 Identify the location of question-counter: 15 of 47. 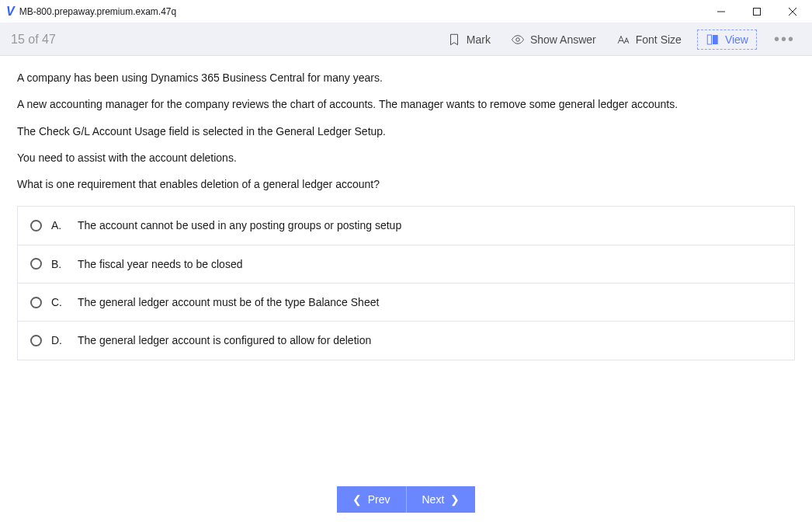
(33, 40).